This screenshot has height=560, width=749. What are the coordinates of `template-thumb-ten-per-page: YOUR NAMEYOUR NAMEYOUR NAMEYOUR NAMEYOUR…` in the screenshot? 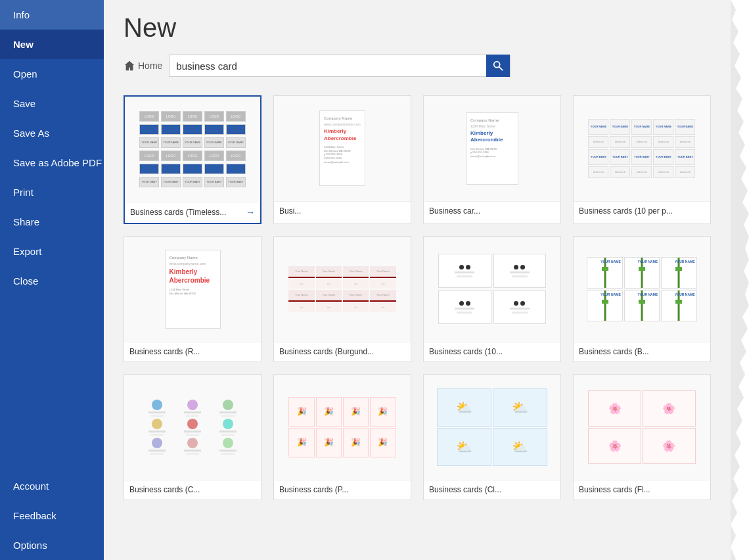 It's located at (642, 149).